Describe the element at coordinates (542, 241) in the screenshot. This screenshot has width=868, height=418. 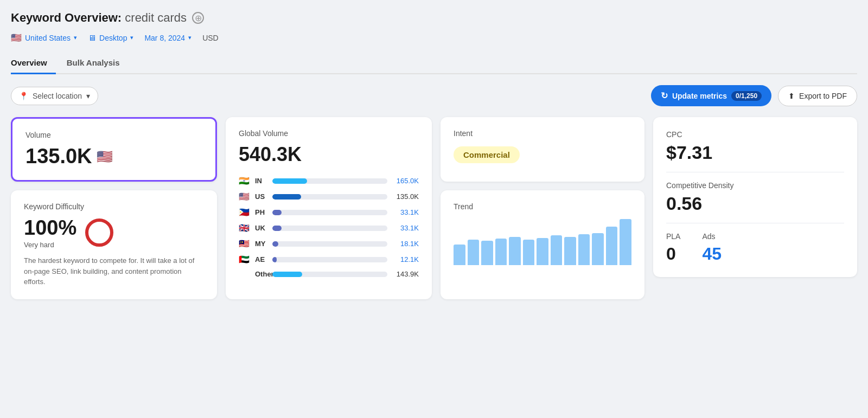
I see `trend-chart` at that location.